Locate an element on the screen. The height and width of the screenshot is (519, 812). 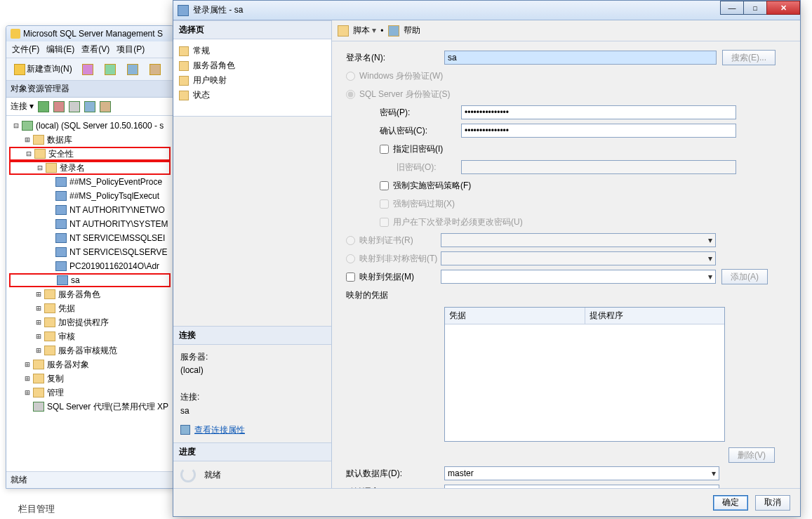
tree-login-item: NT AUTHORITY\NETWO is located at coordinates (90, 210).